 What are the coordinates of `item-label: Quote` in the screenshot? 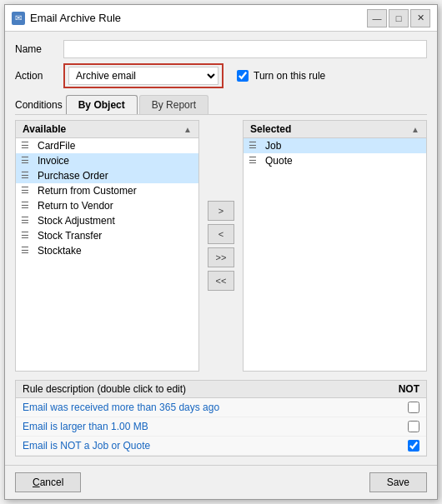 It's located at (279, 161).